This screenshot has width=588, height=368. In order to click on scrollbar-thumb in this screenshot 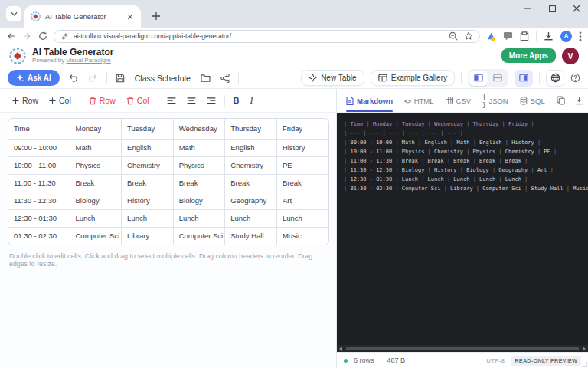, I will do `click(462, 348)`.